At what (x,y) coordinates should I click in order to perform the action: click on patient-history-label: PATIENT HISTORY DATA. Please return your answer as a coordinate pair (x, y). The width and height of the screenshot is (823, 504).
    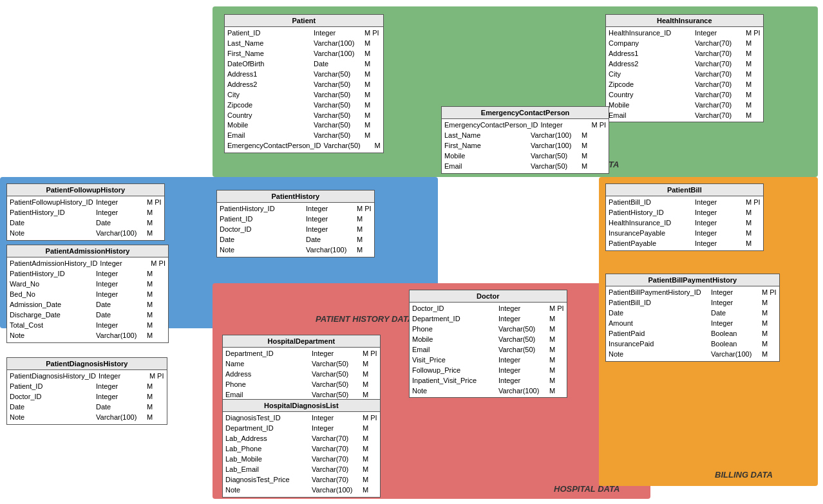
    Looking at the image, I should click on (364, 319).